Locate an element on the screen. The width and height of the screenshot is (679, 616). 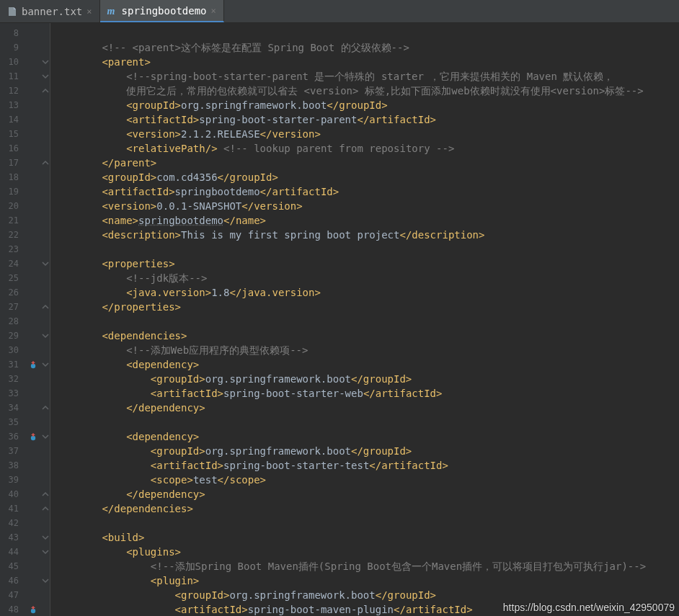
tab-label: banner.txt is located at coordinates (52, 12).